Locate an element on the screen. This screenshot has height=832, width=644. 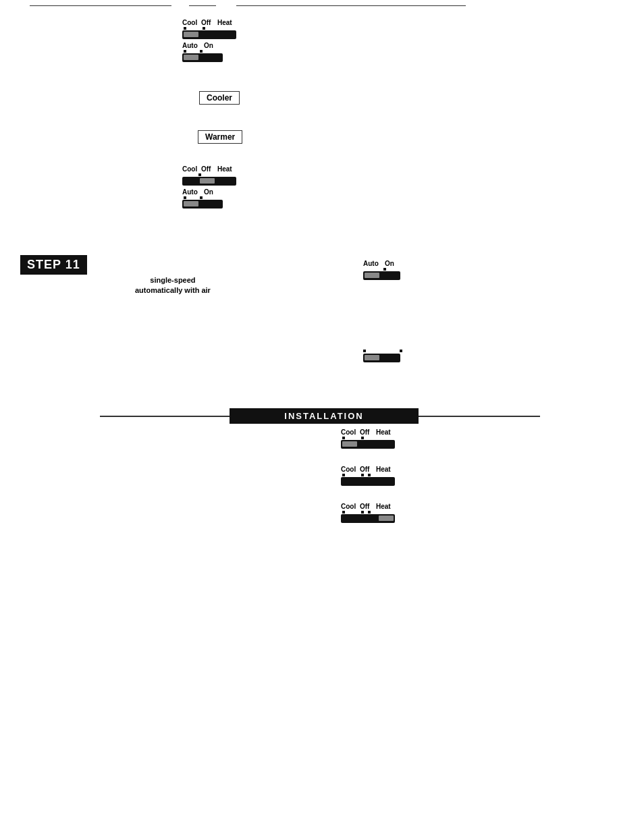
switch-group-1: Cool Off Heat Auto On is located at coordinates (209, 40).